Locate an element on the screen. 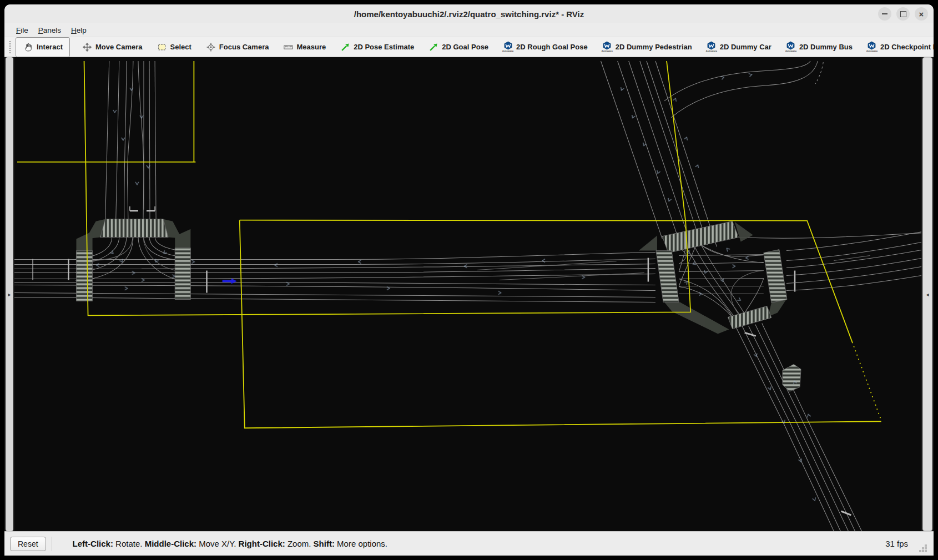  right-dock-handle: ◂ is located at coordinates (927, 294).